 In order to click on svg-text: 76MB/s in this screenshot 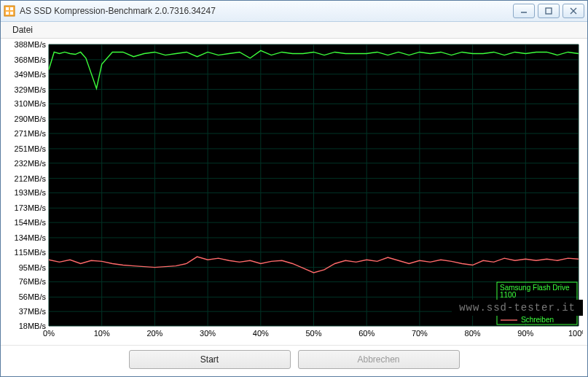, I will do `click(33, 281)`.